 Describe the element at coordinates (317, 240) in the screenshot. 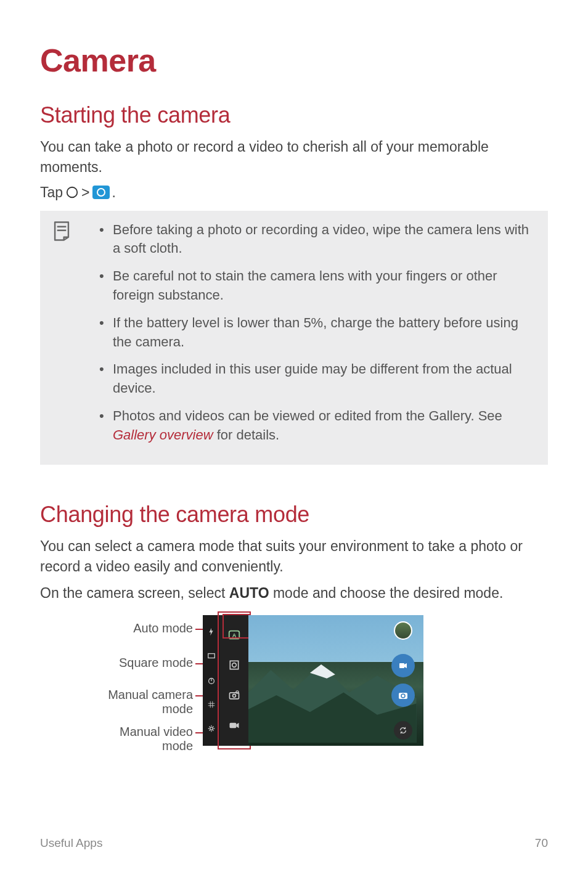

I see `note-item: Before taking a photo or recording a vid…` at that location.